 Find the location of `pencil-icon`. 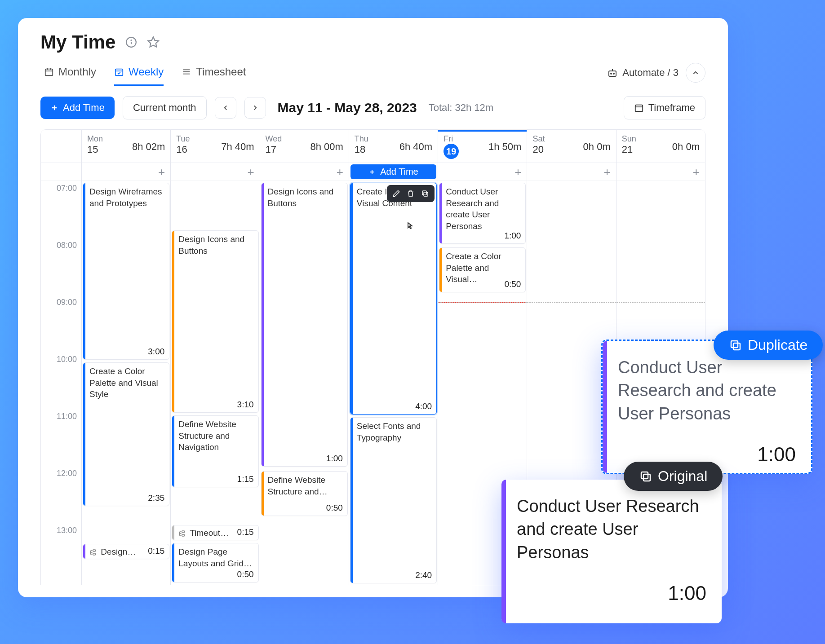

pencil-icon is located at coordinates (396, 194).